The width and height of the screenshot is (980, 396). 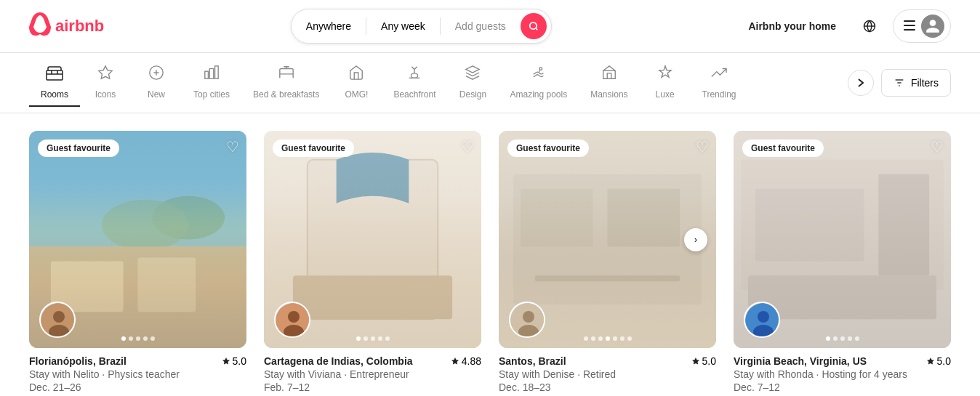 I want to click on amazing-pools-label: Amazing pools, so click(x=538, y=94).